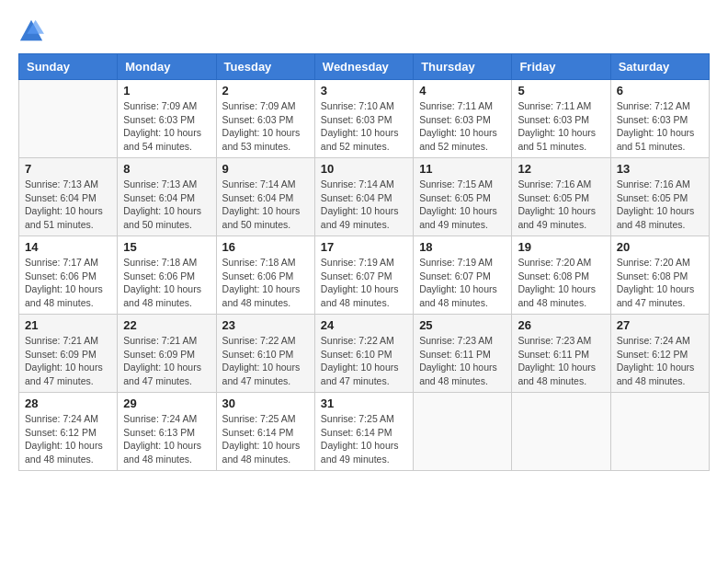 The image size is (728, 563). Describe the element at coordinates (364, 67) in the screenshot. I see `calendar-header-row: SundayMondayTuesdayWednesdayThursdayFrid…` at that location.